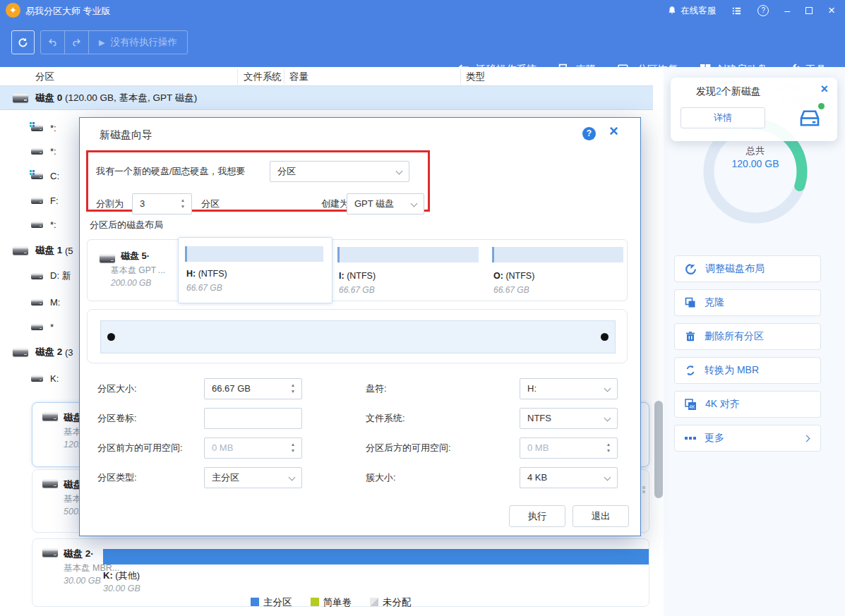 This screenshot has height=616, width=845. I want to click on column-divider, so click(237, 77).